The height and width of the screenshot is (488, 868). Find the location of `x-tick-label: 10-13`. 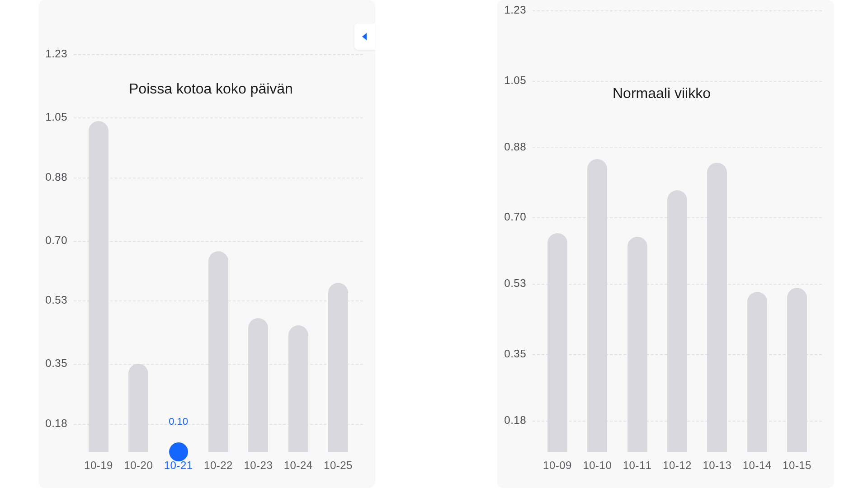

x-tick-label: 10-13 is located at coordinates (717, 465).